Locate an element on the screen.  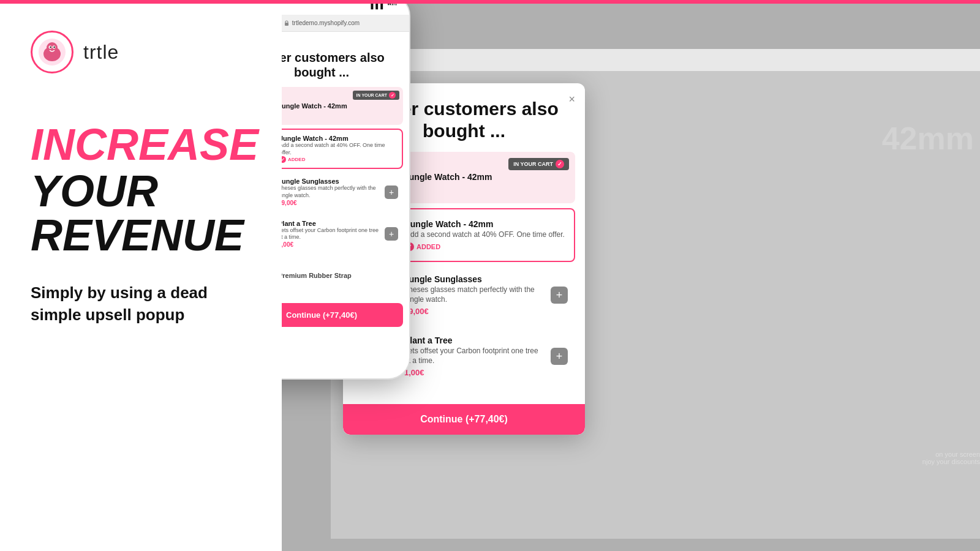
phone-popup-body: Jungle Watch - 42mm IN YOUR CART ✓ is located at coordinates (345, 192).